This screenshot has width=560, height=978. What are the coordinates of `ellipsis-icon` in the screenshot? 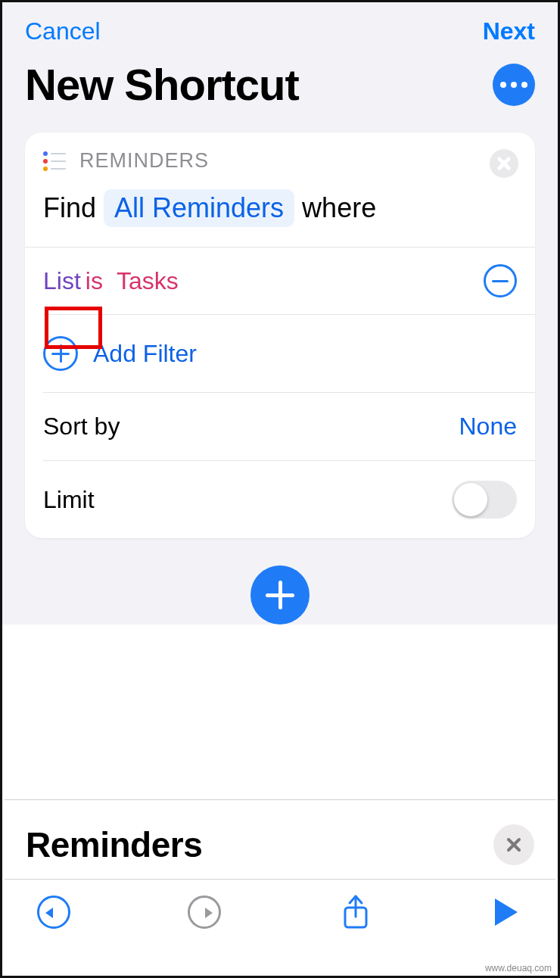 It's located at (503, 85).